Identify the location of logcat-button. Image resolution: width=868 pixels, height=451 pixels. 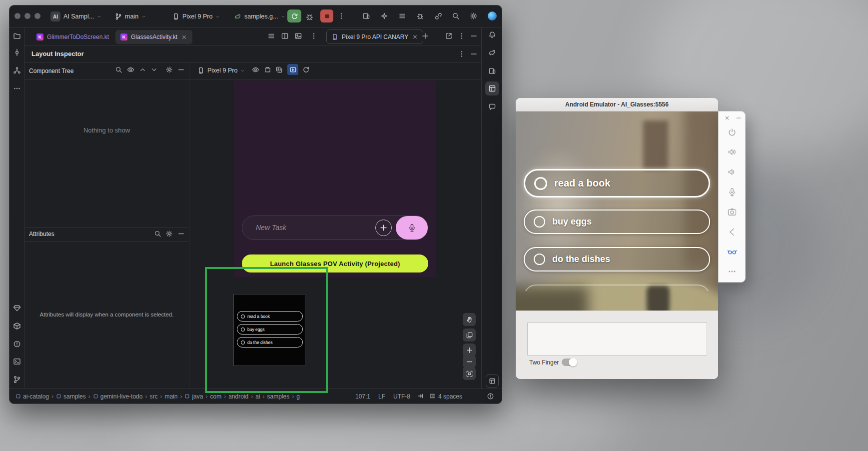
(402, 16).